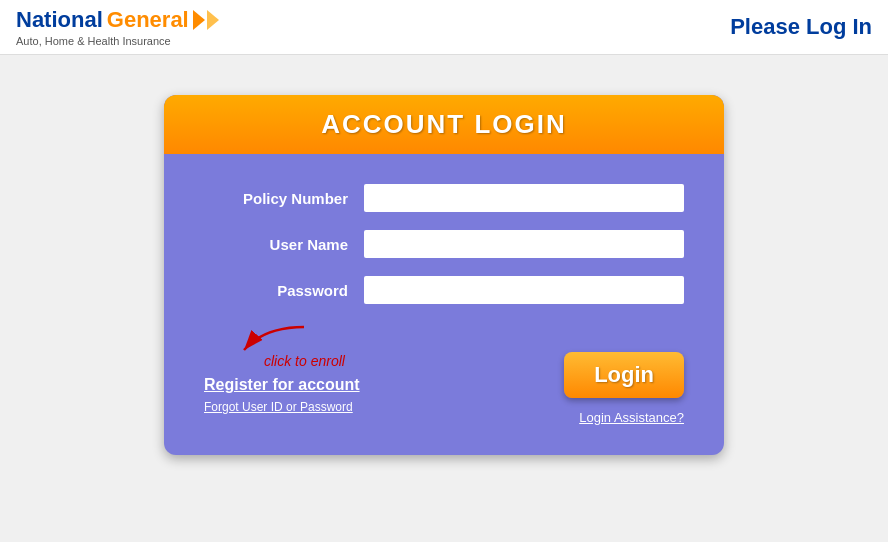 Image resolution: width=888 pixels, height=542 pixels. What do you see at coordinates (444, 198) in the screenshot?
I see `policy-number-row: Policy Number` at bounding box center [444, 198].